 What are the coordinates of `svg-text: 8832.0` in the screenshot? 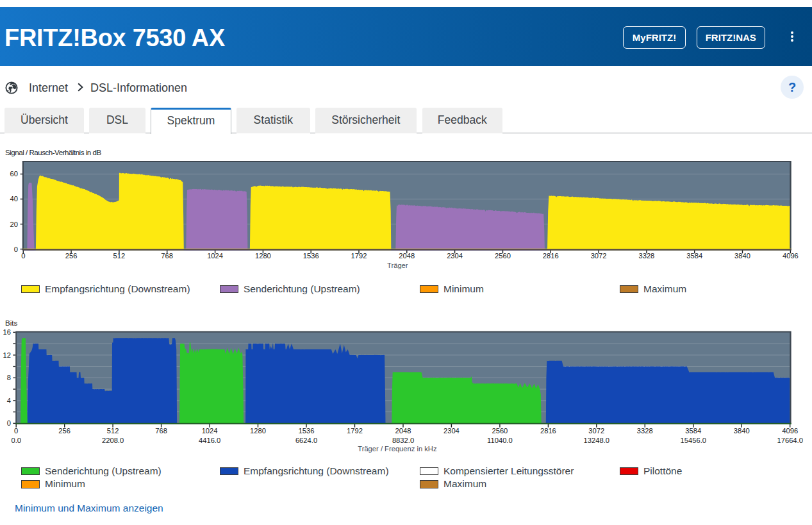 It's located at (403, 440).